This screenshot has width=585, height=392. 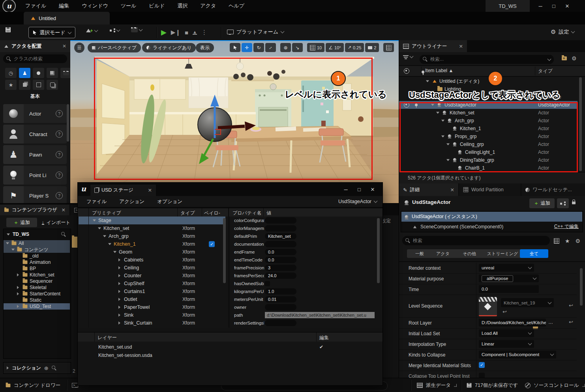 I want to click on close-button: ✕, so click(x=567, y=6).